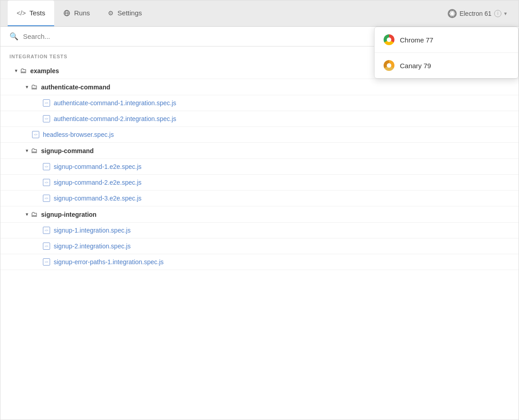  I want to click on folder-authenticate-label: authenticate-command, so click(76, 87).